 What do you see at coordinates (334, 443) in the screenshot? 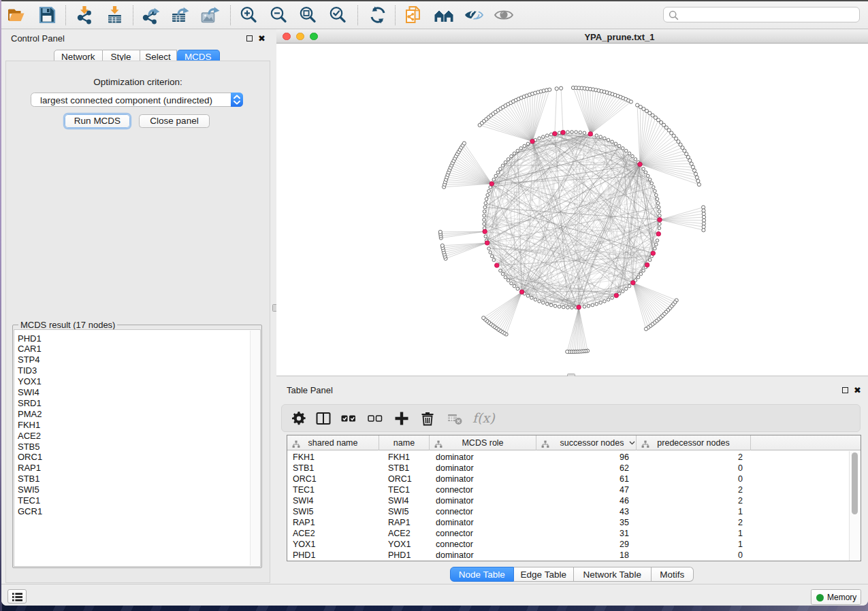
I see `column-header-shared_name: shared name` at bounding box center [334, 443].